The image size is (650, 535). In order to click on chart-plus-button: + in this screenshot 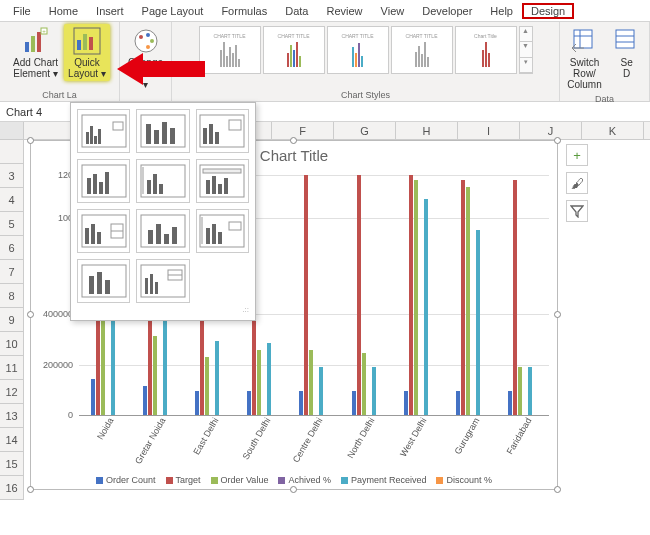, I will do `click(577, 155)`.